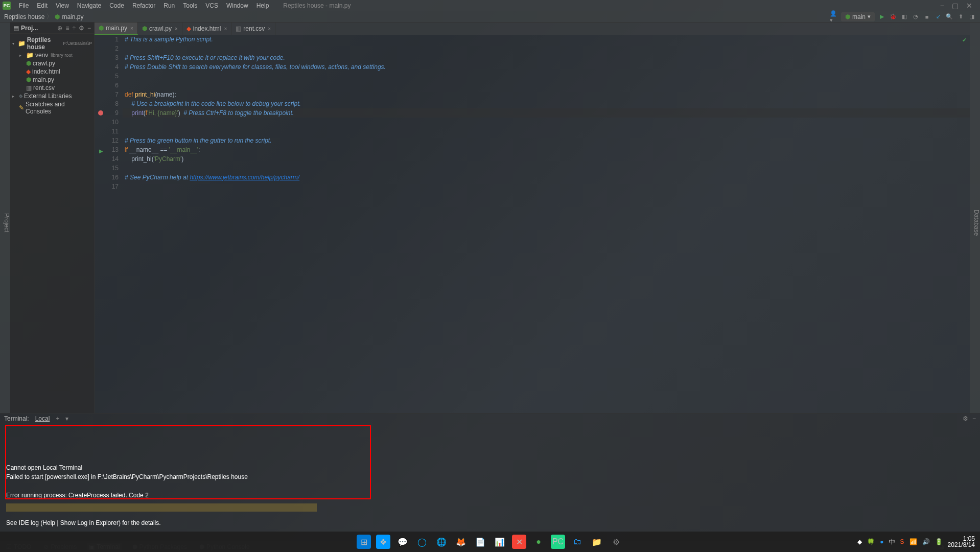 This screenshot has width=980, height=552. I want to click on tray-icon: 🍀, so click(871, 542).